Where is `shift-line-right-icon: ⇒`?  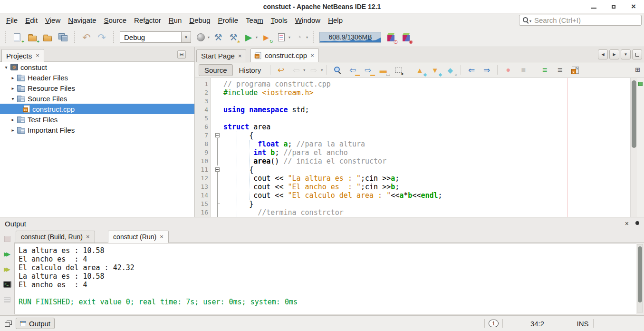 shift-line-right-icon: ⇒ is located at coordinates (487, 70).